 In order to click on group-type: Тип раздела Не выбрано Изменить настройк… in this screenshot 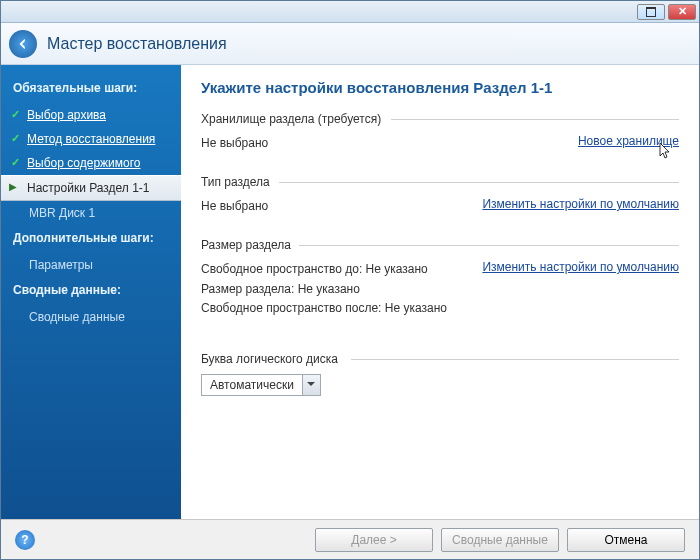, I will do `click(440, 196)`.